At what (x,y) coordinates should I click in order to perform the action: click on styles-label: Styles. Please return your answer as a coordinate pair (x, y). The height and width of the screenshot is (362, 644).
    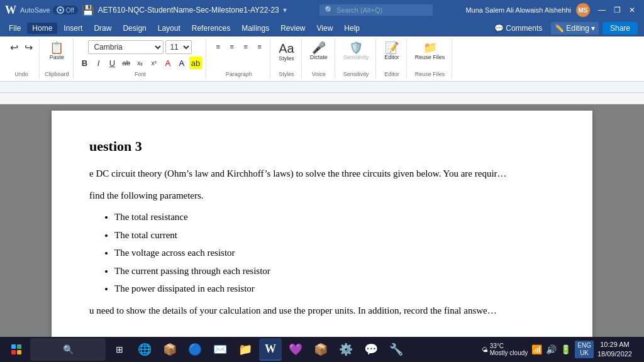
    Looking at the image, I should click on (287, 58).